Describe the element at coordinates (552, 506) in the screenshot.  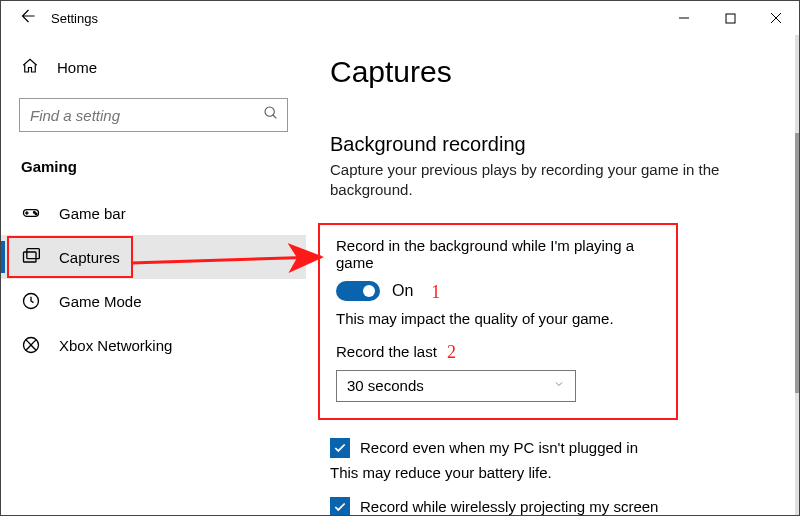
I see `record-wireless-row: Record while wirelessly projecting my sc…` at that location.